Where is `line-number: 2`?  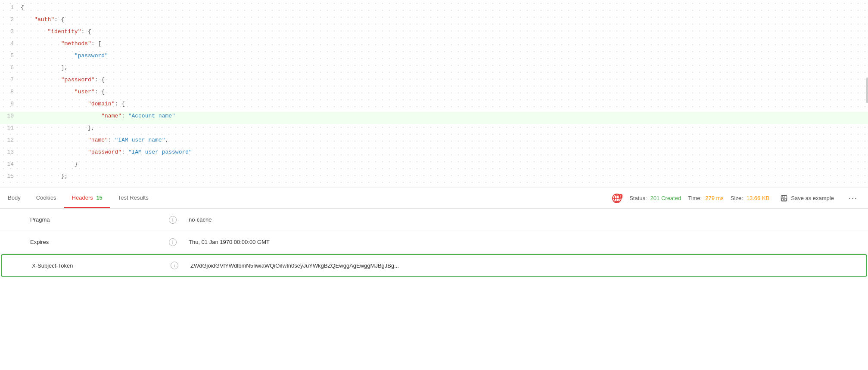 line-number: 2 is located at coordinates (10, 20).